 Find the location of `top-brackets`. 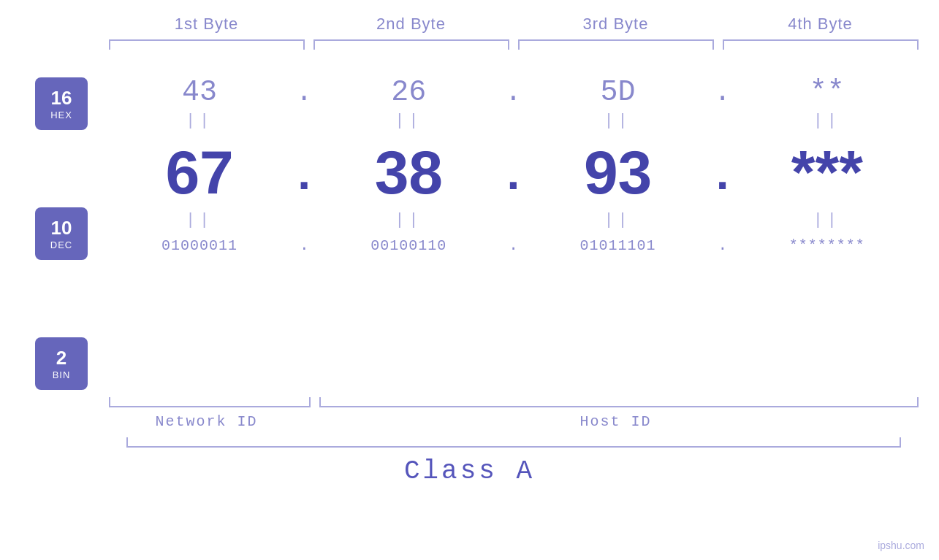

top-brackets is located at coordinates (514, 45).